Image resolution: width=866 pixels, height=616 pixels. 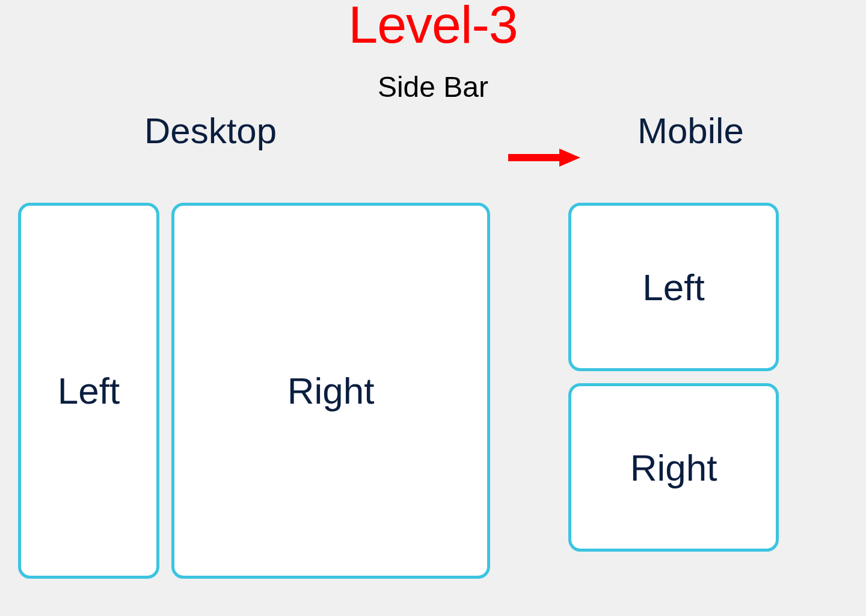 What do you see at coordinates (89, 391) in the screenshot?
I see `desktop-left-box: Left` at bounding box center [89, 391].